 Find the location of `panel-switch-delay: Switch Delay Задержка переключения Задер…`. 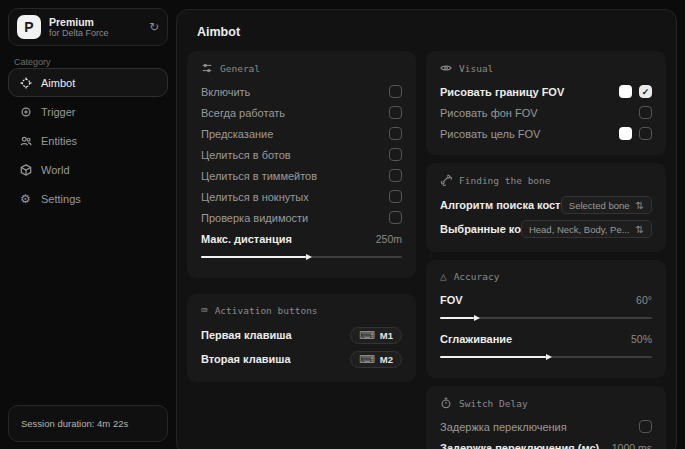

panel-switch-delay: Switch Delay Задержка переключения Задер… is located at coordinates (546, 418).